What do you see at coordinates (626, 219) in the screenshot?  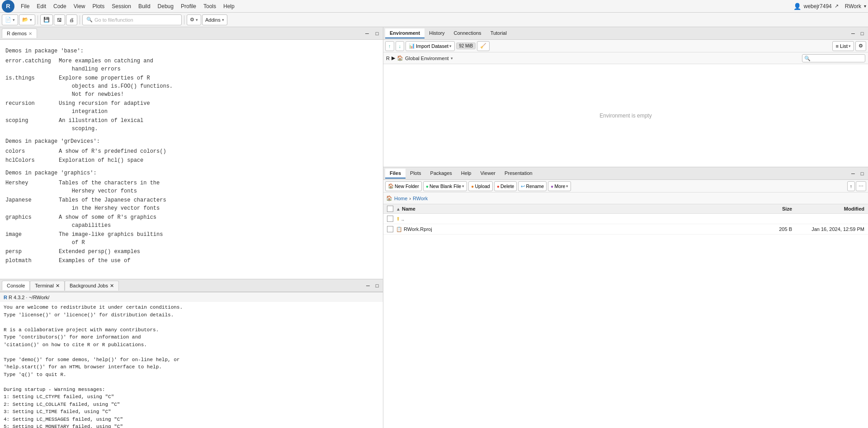 I see `files-parent-row: ⬆ ..` at bounding box center [626, 219].